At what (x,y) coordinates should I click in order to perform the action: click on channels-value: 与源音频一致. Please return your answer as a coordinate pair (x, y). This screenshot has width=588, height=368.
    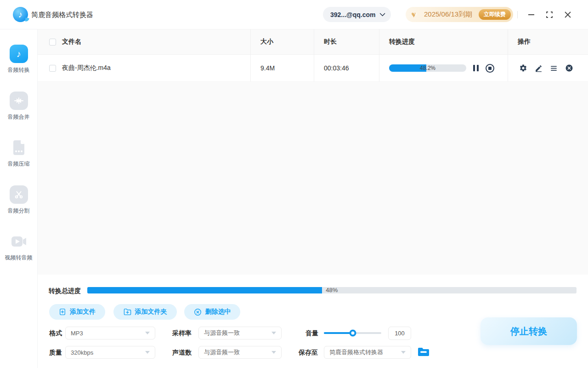
    Looking at the image, I should click on (222, 352).